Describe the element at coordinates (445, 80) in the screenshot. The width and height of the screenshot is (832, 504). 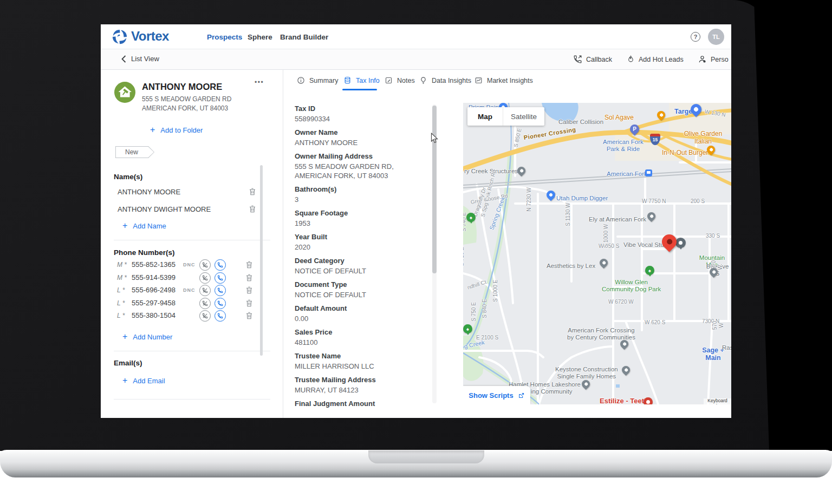
I see `tab-data-insights: Data Insights` at that location.